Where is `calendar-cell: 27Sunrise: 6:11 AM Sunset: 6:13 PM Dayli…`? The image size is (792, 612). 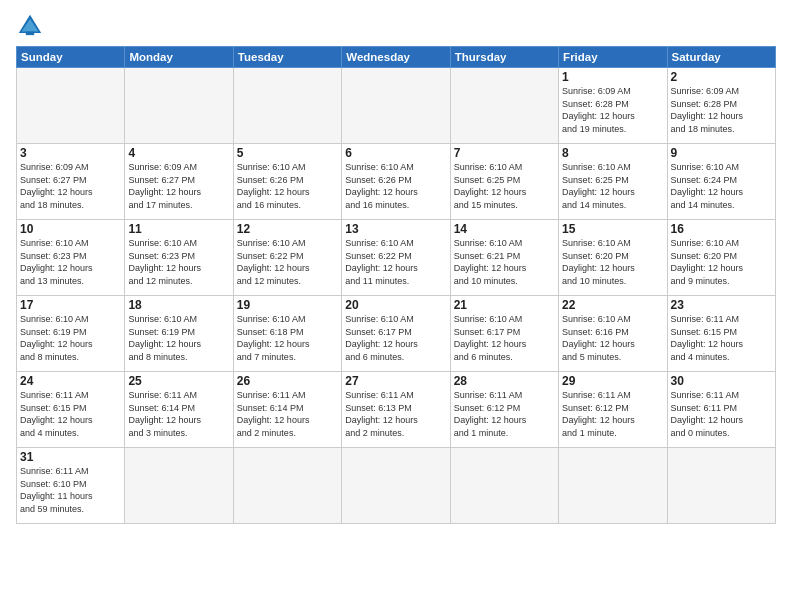
calendar-cell: 27Sunrise: 6:11 AM Sunset: 6:13 PM Dayli… is located at coordinates (396, 410).